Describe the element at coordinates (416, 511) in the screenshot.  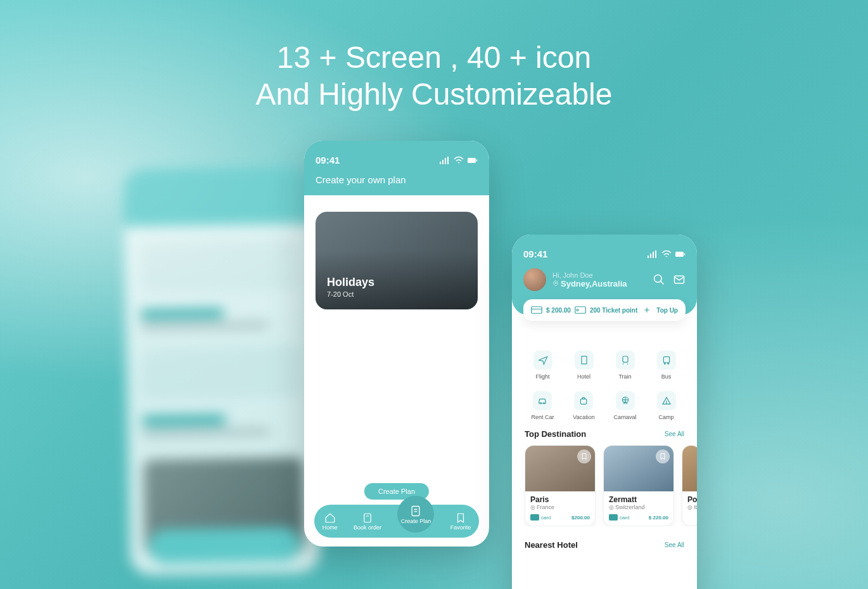
I see `plan-icon` at that location.